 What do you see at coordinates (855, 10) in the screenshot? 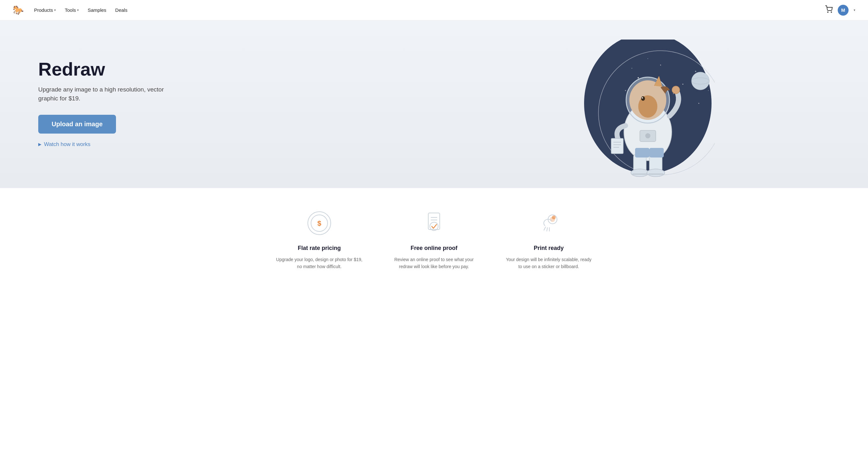
I see `avatar-chevron-icon: ▾` at bounding box center [855, 10].